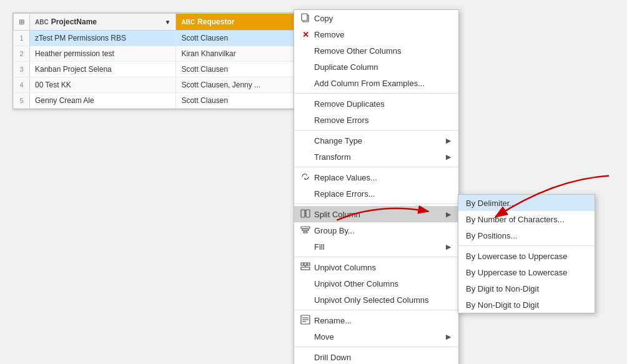 The image size is (627, 364). Describe the element at coordinates (448, 141) in the screenshot. I see `change-type-arrow-icon: ▶` at that location.